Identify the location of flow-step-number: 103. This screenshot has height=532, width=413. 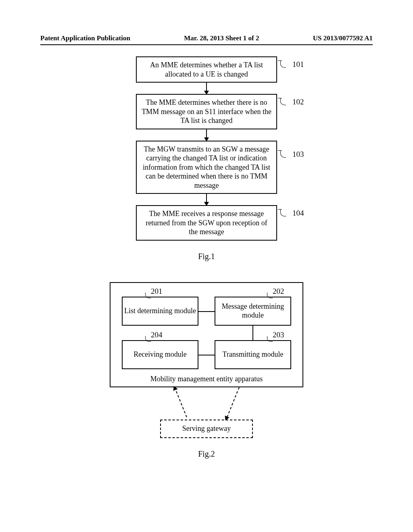
(298, 154).